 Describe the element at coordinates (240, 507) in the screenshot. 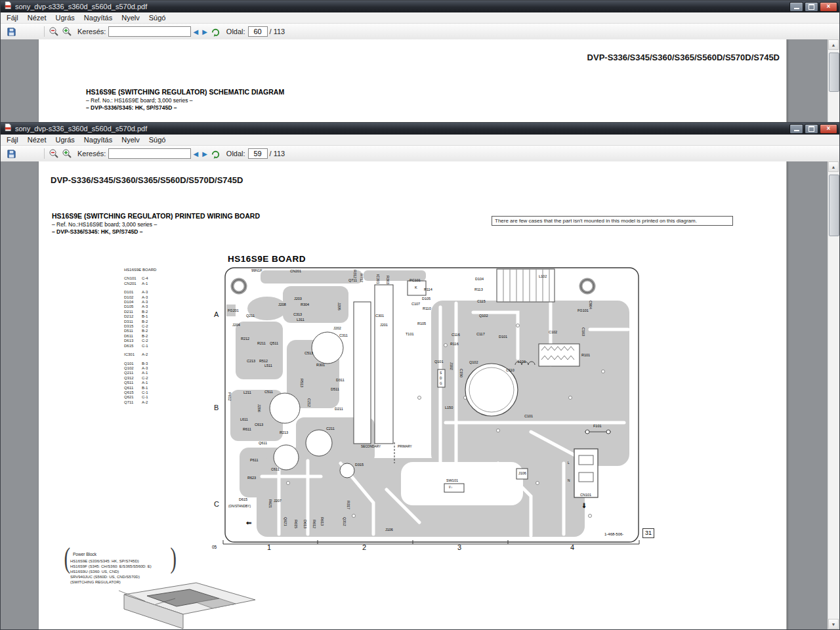

I see `pcb-ref-on-standby: (ON/STANDBY)` at that location.